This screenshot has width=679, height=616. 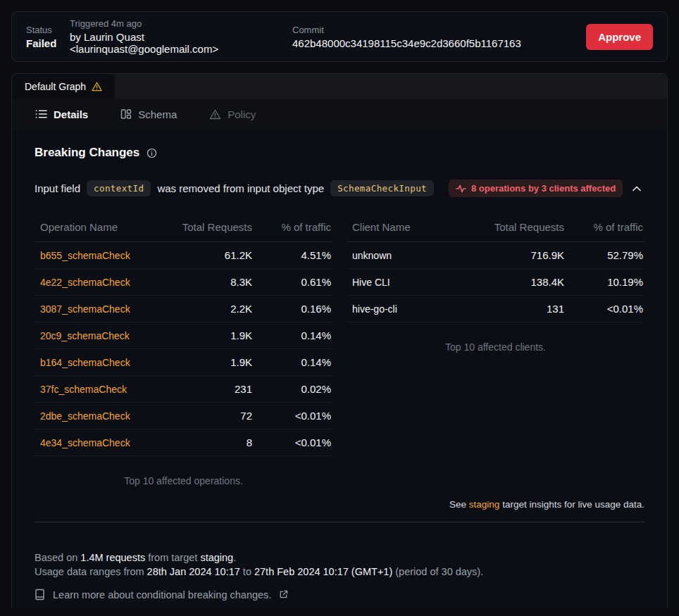 What do you see at coordinates (216, 114) in the screenshot?
I see `policy-warning-icon` at bounding box center [216, 114].